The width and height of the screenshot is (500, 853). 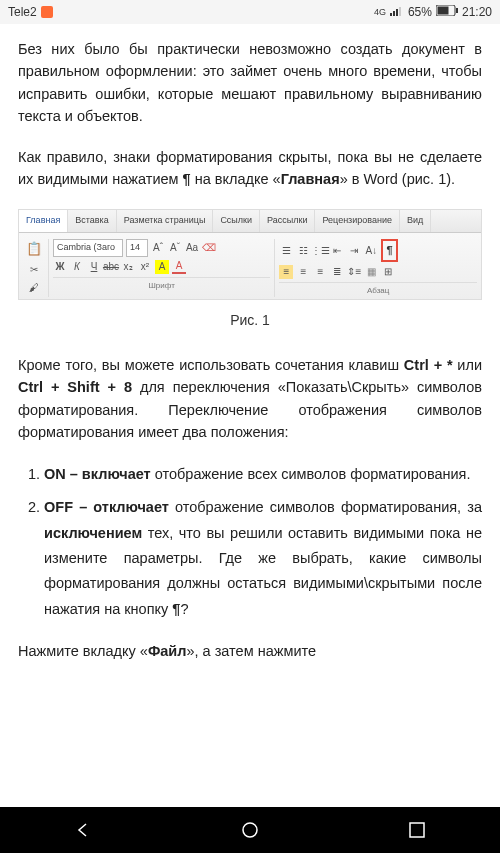 What do you see at coordinates (376, 268) in the screenshot?
I see `ribbon-group-paragraph: ☰ ☷ ⋮☰ ⇤ ⇥ A↓ ¶ ≡ ≡ ≡ ≣ ⇕≡ ▦` at bounding box center [376, 268].